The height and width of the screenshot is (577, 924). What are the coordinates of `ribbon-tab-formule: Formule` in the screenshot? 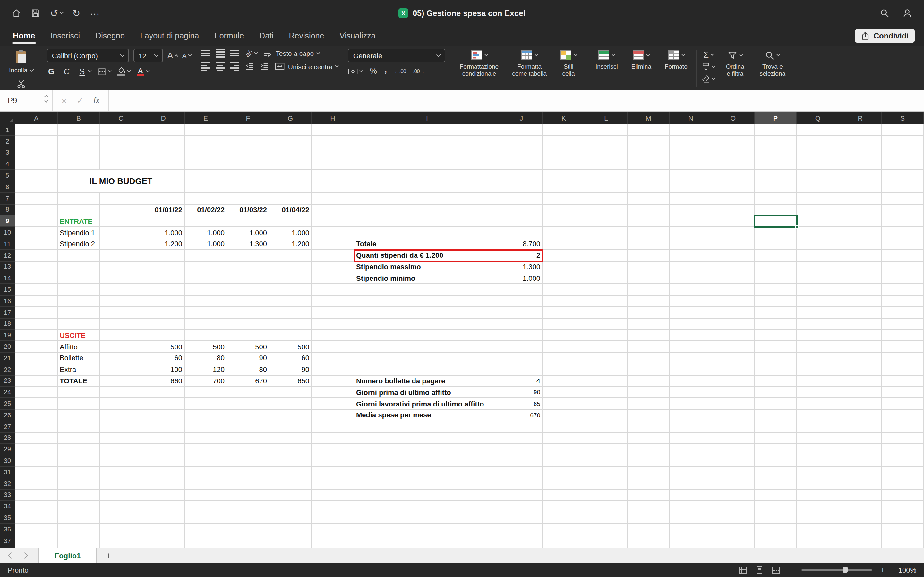 It's located at (229, 37).